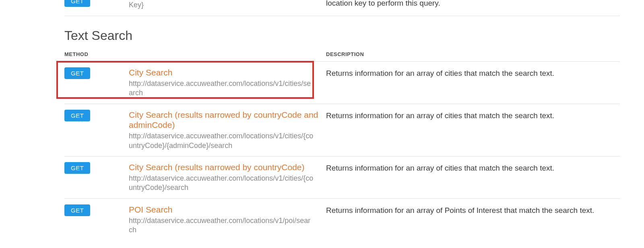 The image size is (644, 248). What do you see at coordinates (473, 210) in the screenshot?
I see `endpoint-description: Returns information for an array of Poin…` at bounding box center [473, 210].